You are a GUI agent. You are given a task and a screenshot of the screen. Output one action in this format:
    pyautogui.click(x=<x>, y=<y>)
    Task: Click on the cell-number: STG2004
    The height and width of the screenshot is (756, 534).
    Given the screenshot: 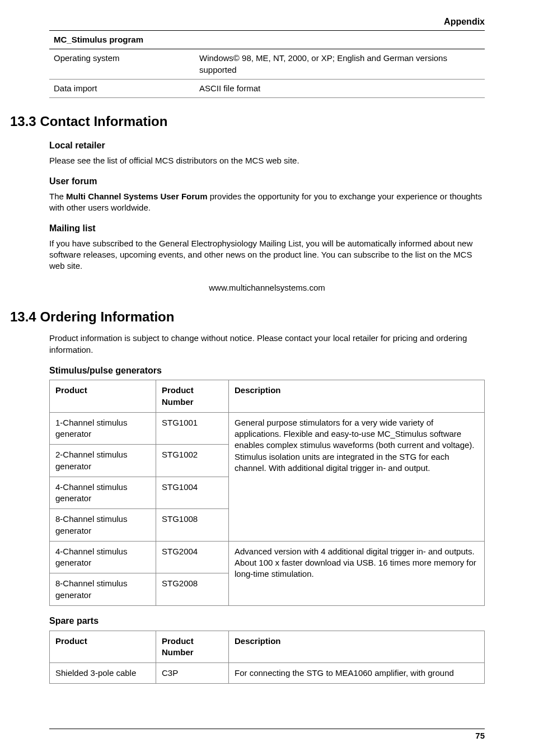 What is the action you would take?
    pyautogui.click(x=193, y=557)
    